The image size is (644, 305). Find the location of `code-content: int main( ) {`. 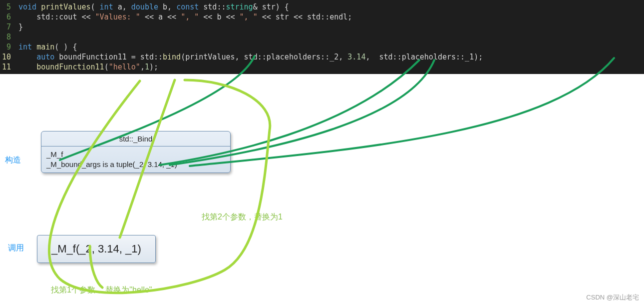

code-content: int main( ) { is located at coordinates (45, 47).